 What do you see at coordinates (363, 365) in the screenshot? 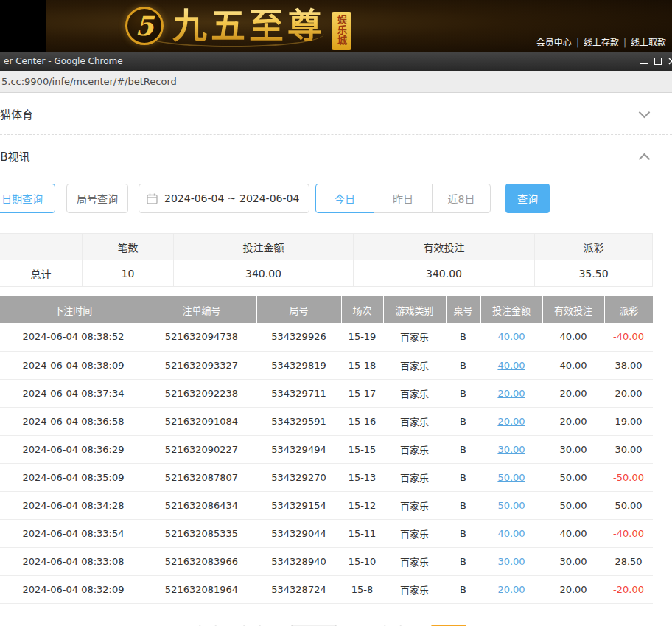
I see `session-no: 15-18` at bounding box center [363, 365].